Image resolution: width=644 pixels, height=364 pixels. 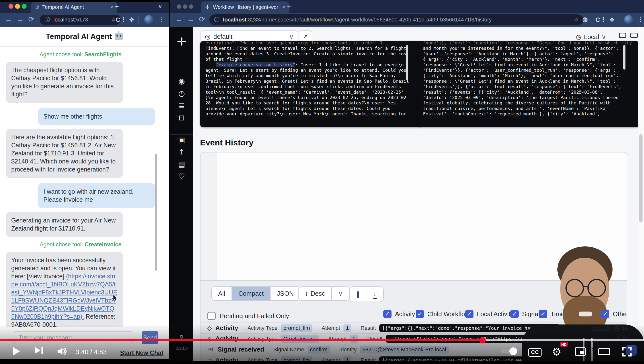 I want to click on left-address-bar: ⓘ localhost:5173 ☆, so click(x=80, y=20).